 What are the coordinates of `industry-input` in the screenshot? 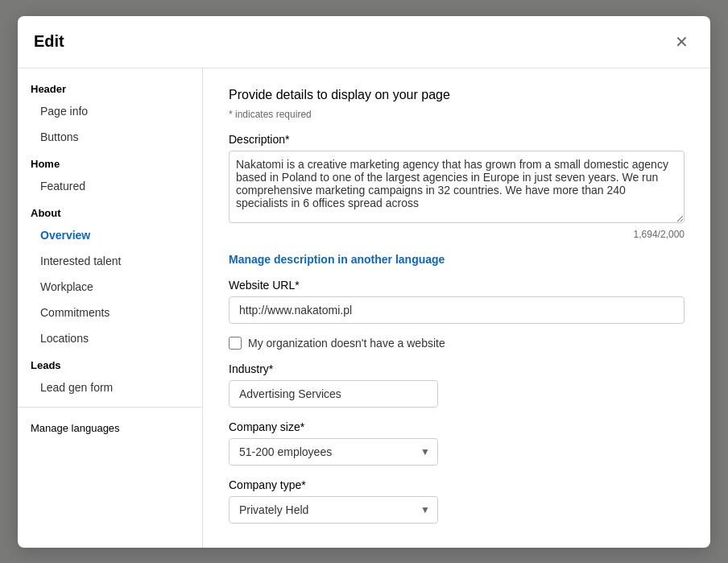 It's located at (333, 394).